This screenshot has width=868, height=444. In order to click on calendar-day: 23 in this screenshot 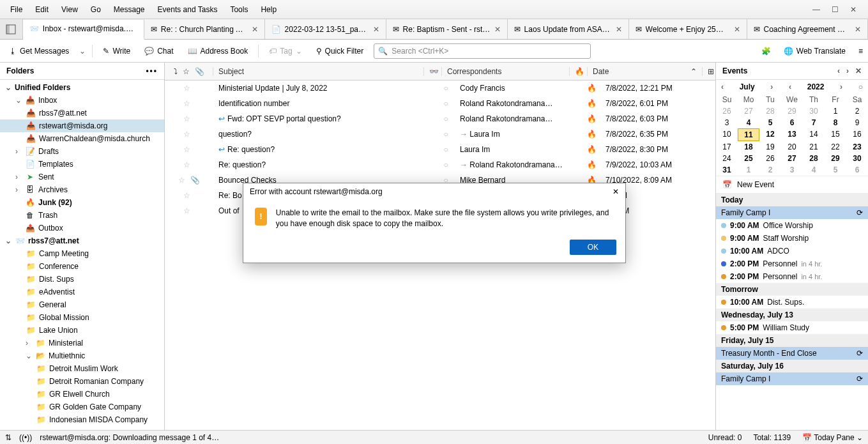, I will do `click(857, 147)`.